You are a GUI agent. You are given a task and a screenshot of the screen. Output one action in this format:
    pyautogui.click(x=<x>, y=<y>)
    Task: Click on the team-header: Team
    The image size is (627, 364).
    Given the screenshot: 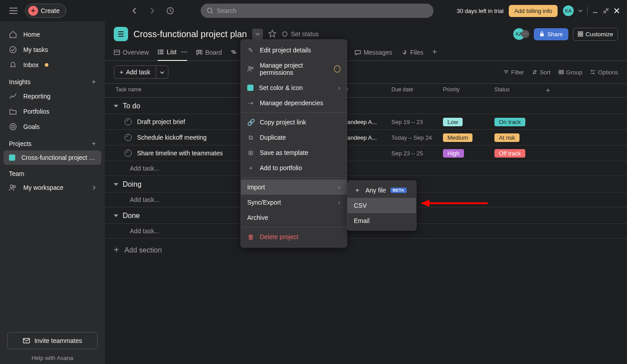 What is the action you would take?
    pyautogui.click(x=52, y=172)
    